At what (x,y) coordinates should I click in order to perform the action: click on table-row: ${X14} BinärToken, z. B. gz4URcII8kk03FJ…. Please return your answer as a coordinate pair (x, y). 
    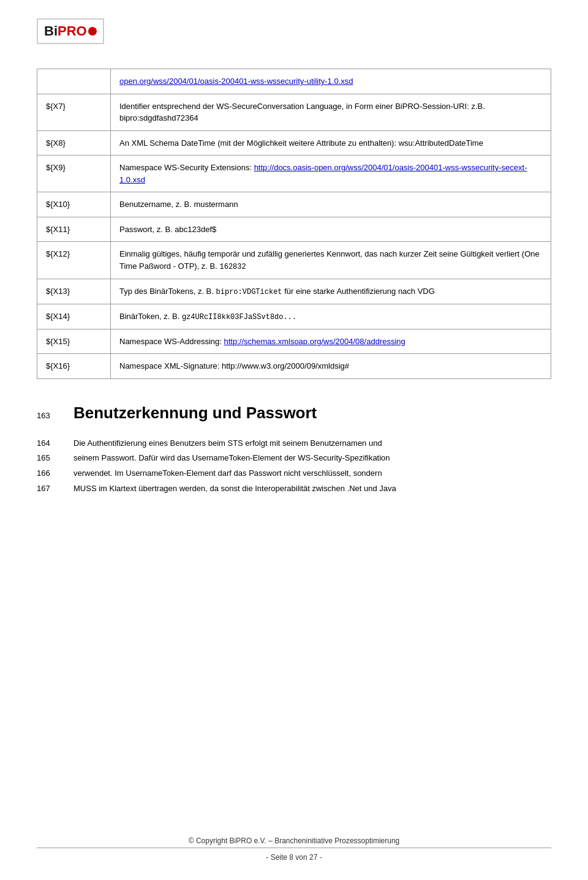
    Looking at the image, I should click on (294, 316).